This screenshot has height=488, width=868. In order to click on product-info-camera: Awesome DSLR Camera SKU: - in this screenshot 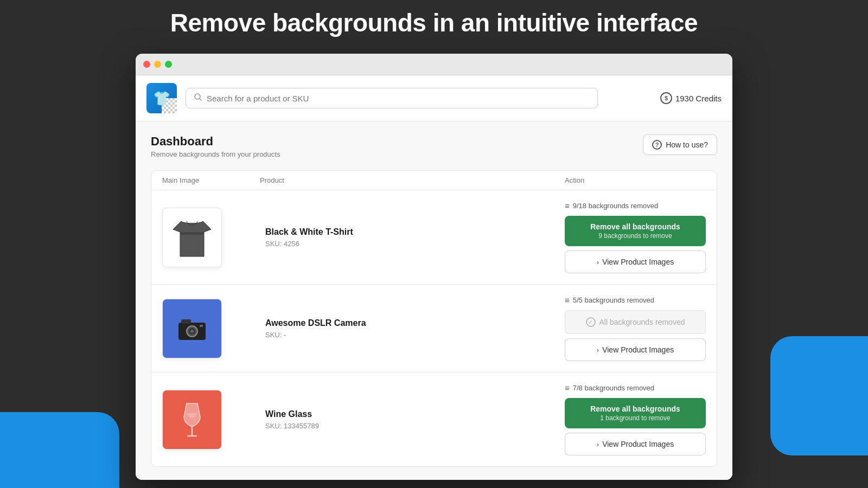, I will do `click(412, 329)`.